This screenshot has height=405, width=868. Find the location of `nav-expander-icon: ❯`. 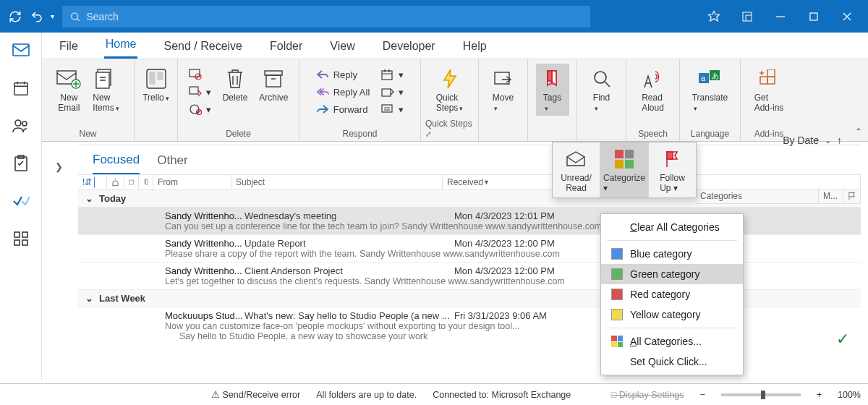

nav-expander-icon: ❯ is located at coordinates (62, 169).